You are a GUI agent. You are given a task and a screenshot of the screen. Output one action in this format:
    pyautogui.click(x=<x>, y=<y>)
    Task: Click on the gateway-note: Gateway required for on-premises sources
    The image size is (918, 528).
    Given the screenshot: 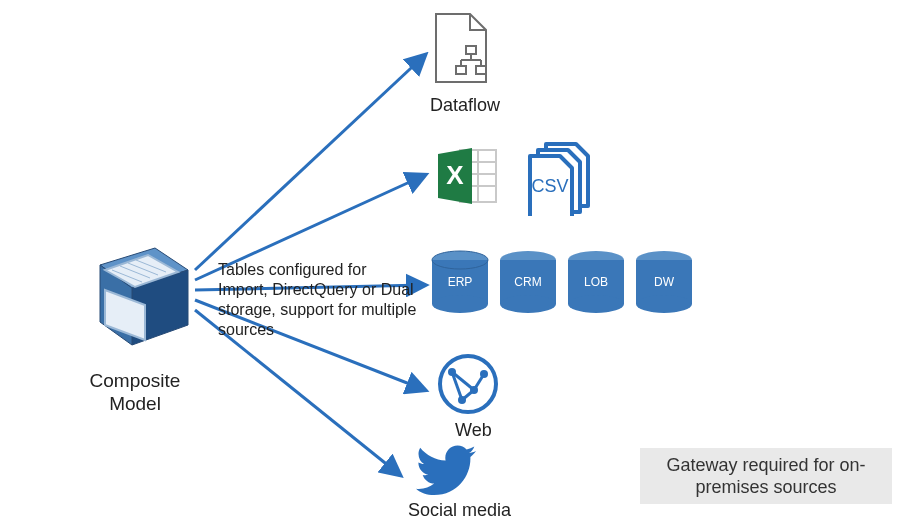 What is the action you would take?
    pyautogui.click(x=766, y=476)
    